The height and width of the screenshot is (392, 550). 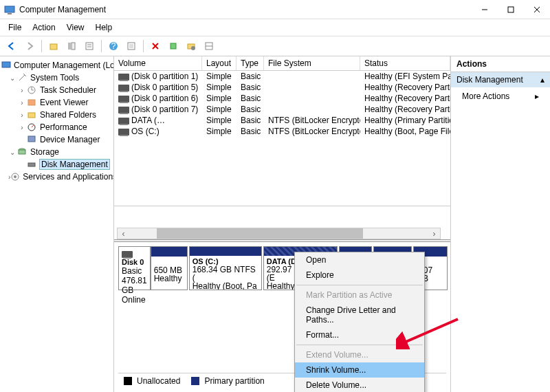 What do you see at coordinates (15, 28) in the screenshot?
I see `menu-file: File` at bounding box center [15, 28].